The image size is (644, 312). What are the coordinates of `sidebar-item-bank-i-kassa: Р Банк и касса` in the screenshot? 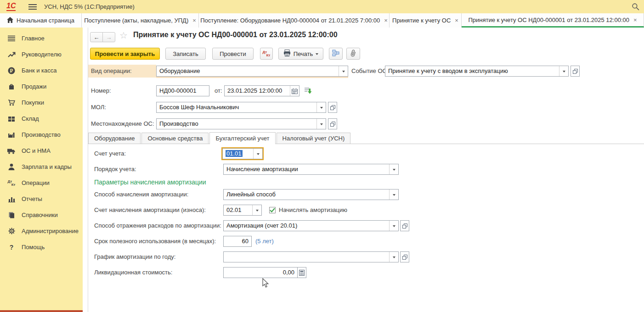 It's located at (41, 71).